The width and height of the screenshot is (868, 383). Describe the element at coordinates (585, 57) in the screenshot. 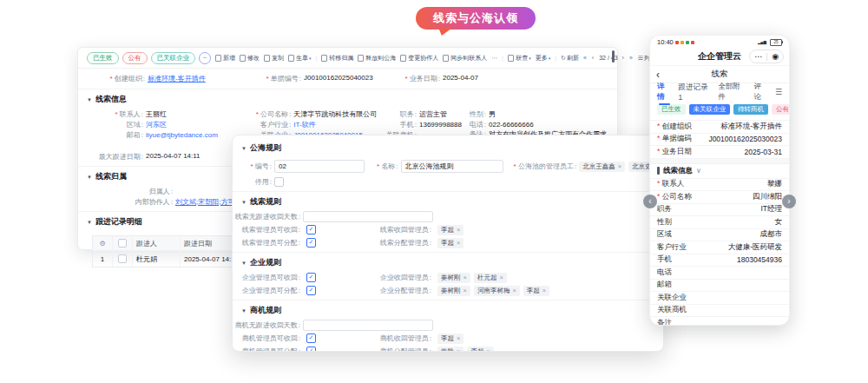

I see `first-page-icon: «` at that location.